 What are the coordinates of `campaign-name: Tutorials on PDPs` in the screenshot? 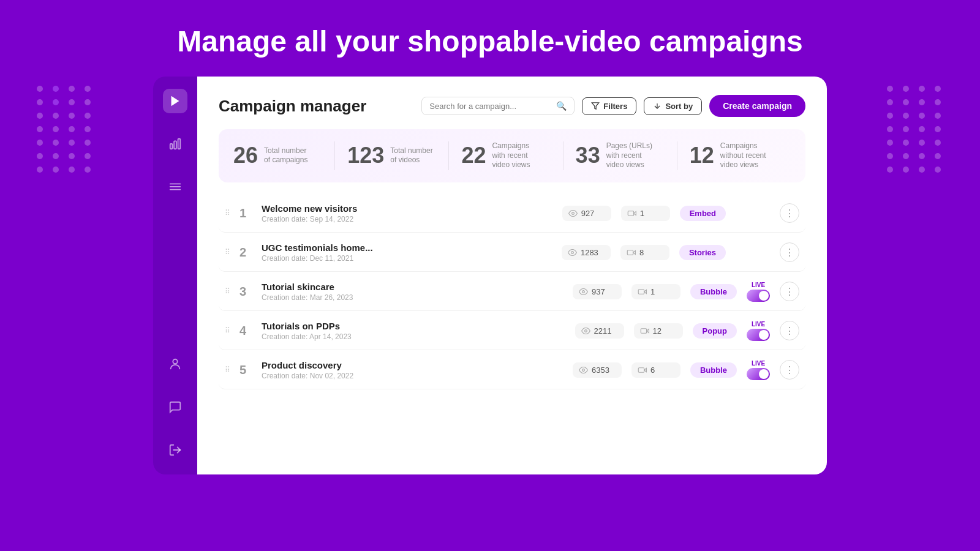 It's located at (413, 326).